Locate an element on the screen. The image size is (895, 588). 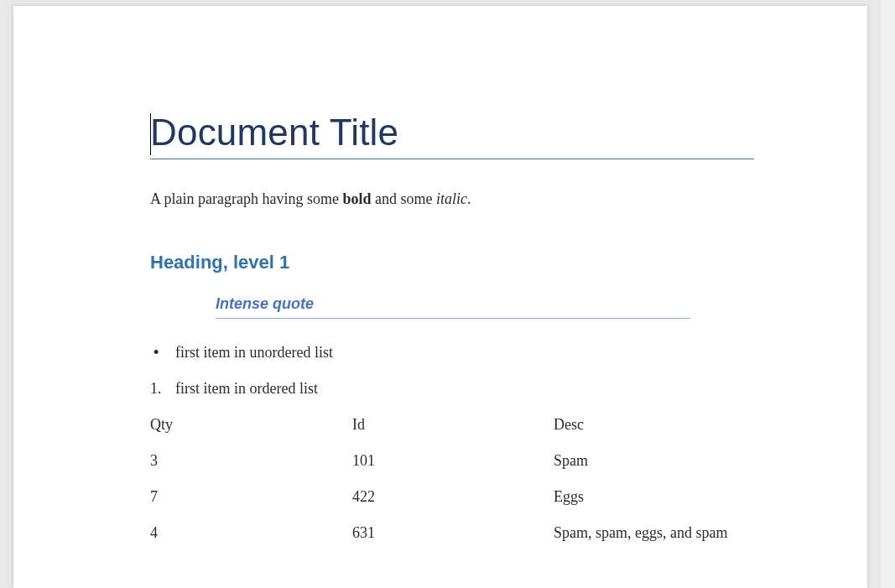
cell-id: 422 is located at coordinates (453, 497).